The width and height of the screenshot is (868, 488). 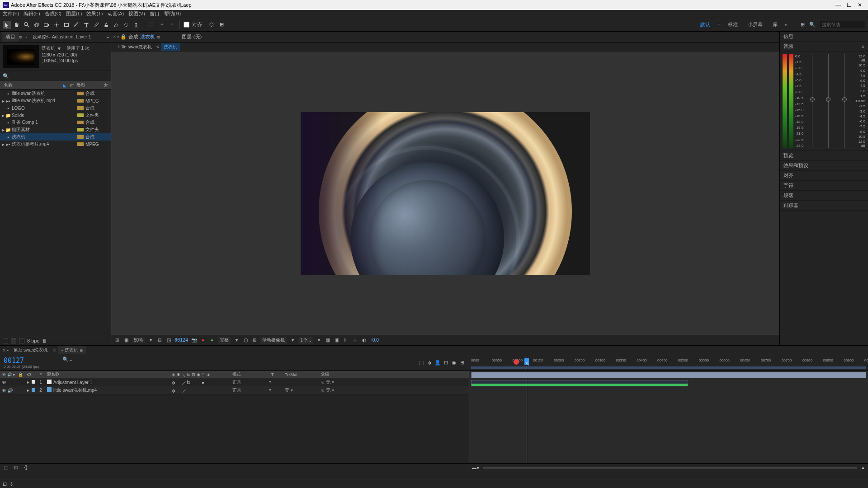 What do you see at coordinates (438, 362) in the screenshot?
I see `hide-shy-icon: 👤` at bounding box center [438, 362].